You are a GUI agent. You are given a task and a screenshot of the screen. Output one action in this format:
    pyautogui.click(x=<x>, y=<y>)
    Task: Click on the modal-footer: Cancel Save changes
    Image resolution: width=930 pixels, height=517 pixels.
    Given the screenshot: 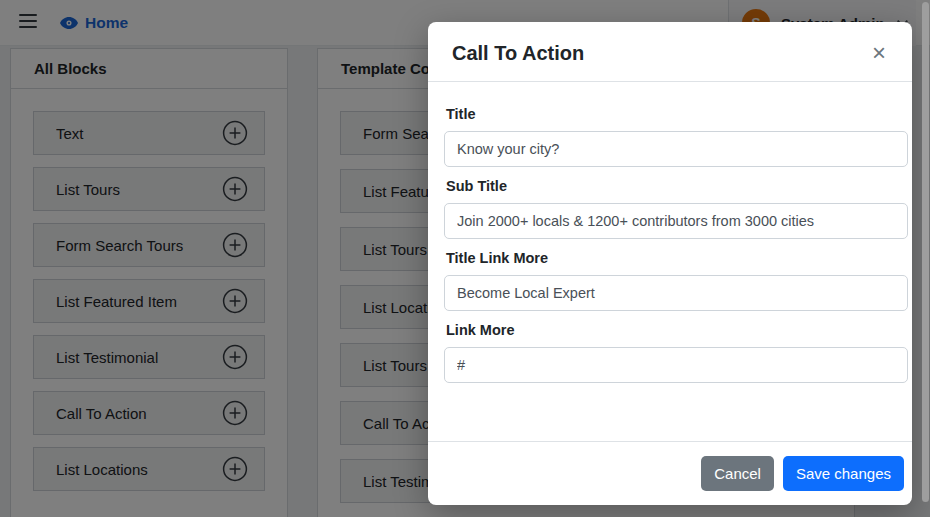 What is the action you would take?
    pyautogui.click(x=670, y=473)
    